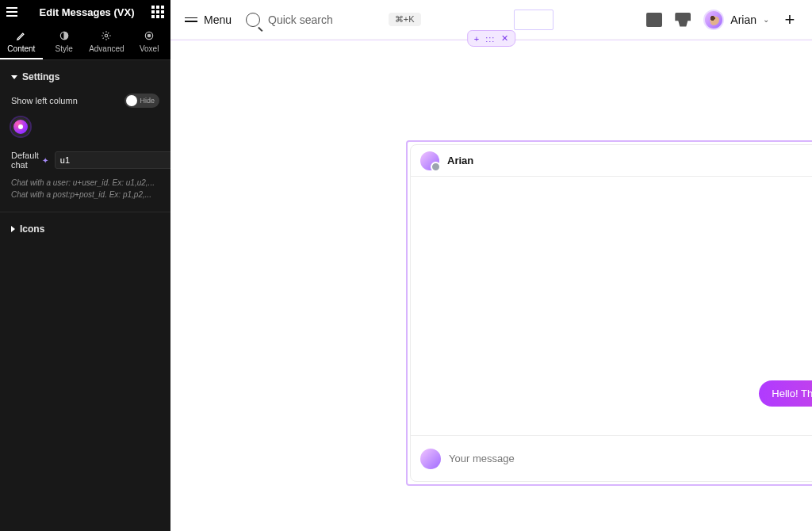 The height and width of the screenshot is (531, 812). I want to click on icons-section-header: Icons, so click(86, 229).